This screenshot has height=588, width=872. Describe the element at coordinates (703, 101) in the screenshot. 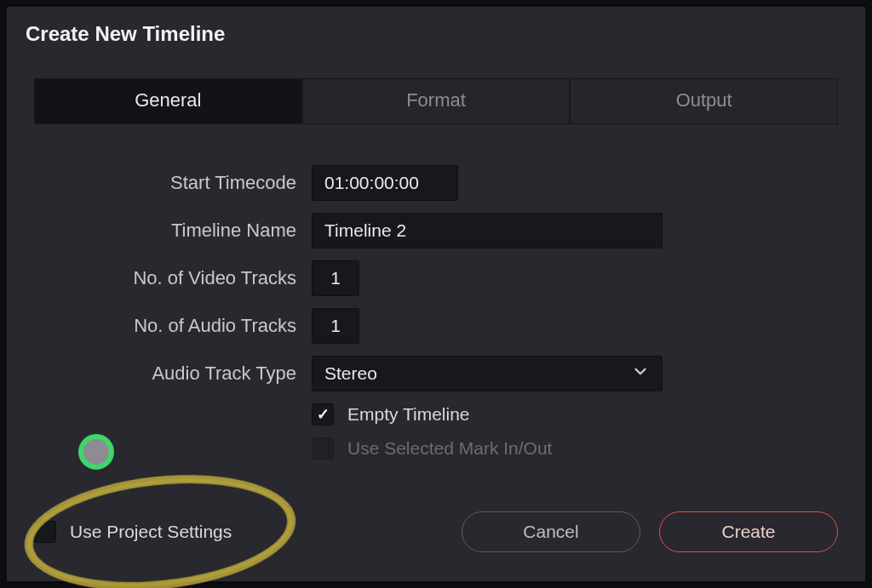

I see `tab-output: Output` at that location.